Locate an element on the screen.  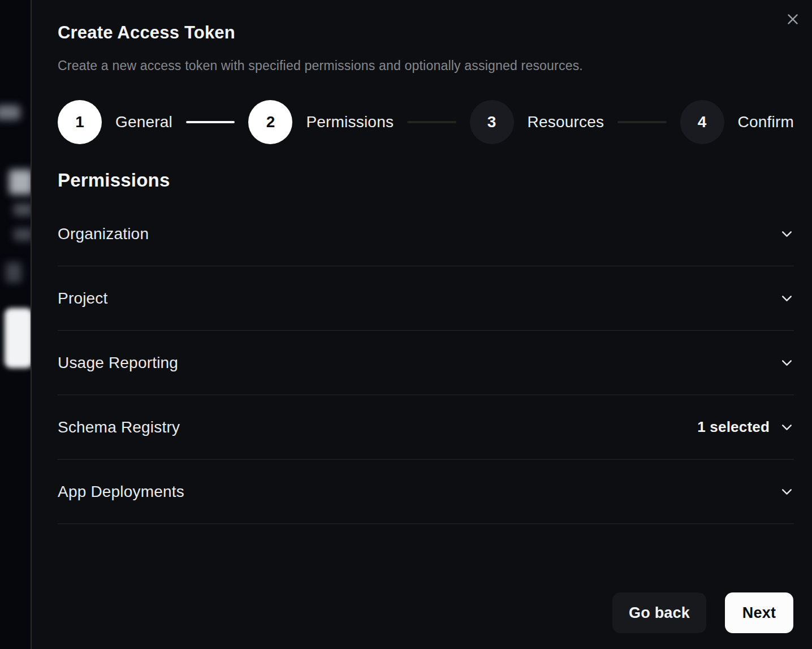
step-label: Resources is located at coordinates (566, 122).